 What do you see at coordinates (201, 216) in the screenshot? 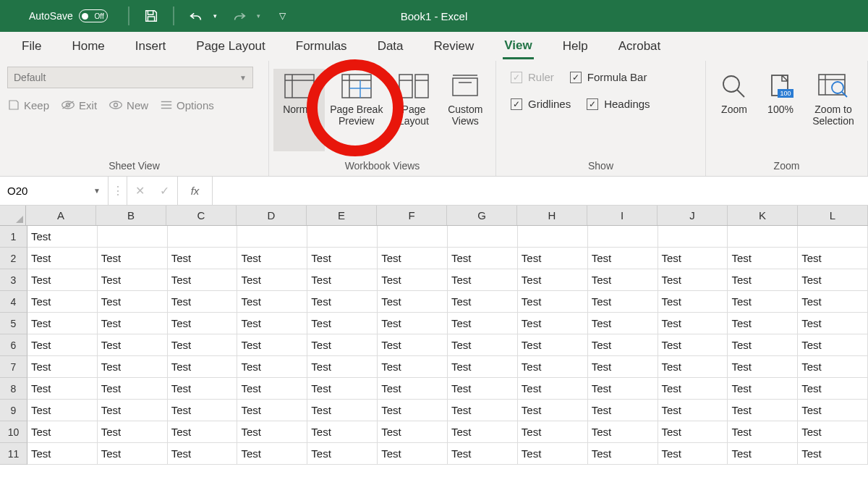
I see `column-header: C` at bounding box center [201, 216].